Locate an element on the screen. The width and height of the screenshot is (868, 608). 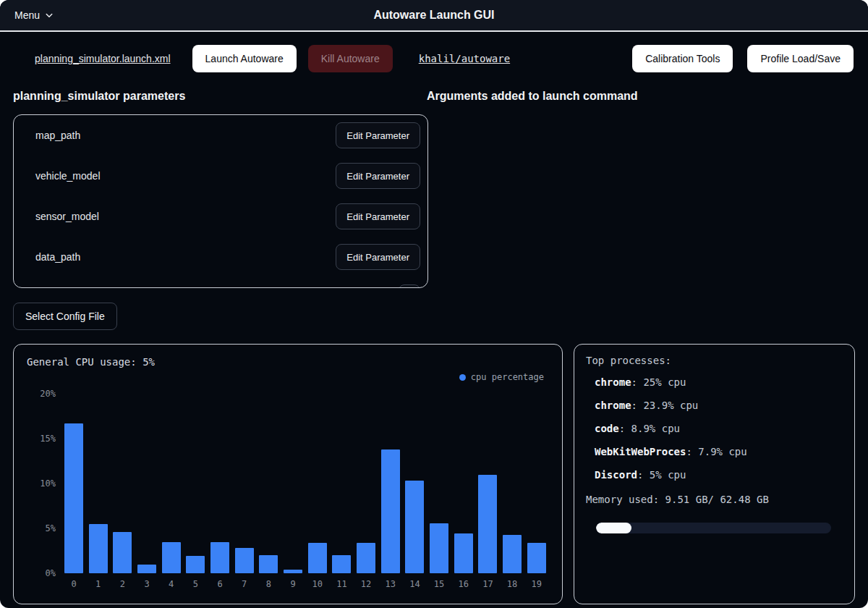
chart-title: General CPU usage: 5% is located at coordinates (290, 362).